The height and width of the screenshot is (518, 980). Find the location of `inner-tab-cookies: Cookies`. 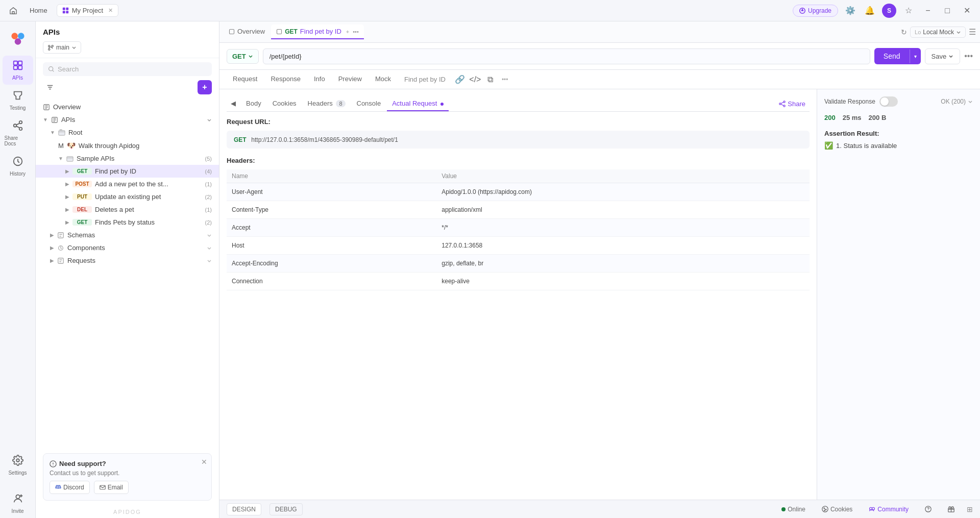

inner-tab-cookies: Cookies is located at coordinates (285, 104).